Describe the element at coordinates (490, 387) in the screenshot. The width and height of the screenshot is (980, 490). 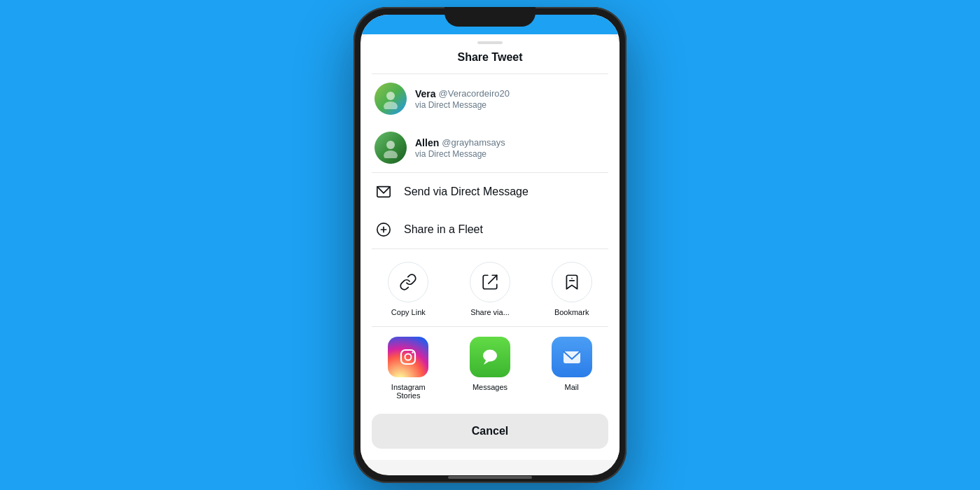
I see `messages-label: Messages` at that location.